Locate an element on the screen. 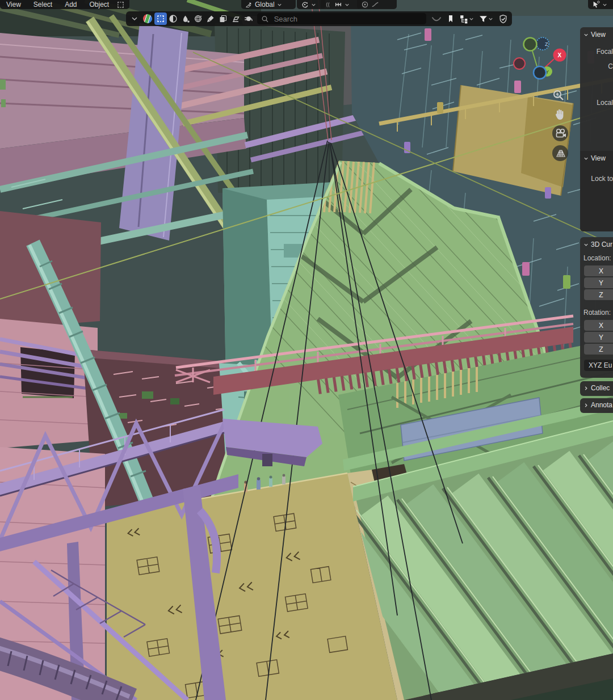  panel-annotations-title: Annota is located at coordinates (602, 405).